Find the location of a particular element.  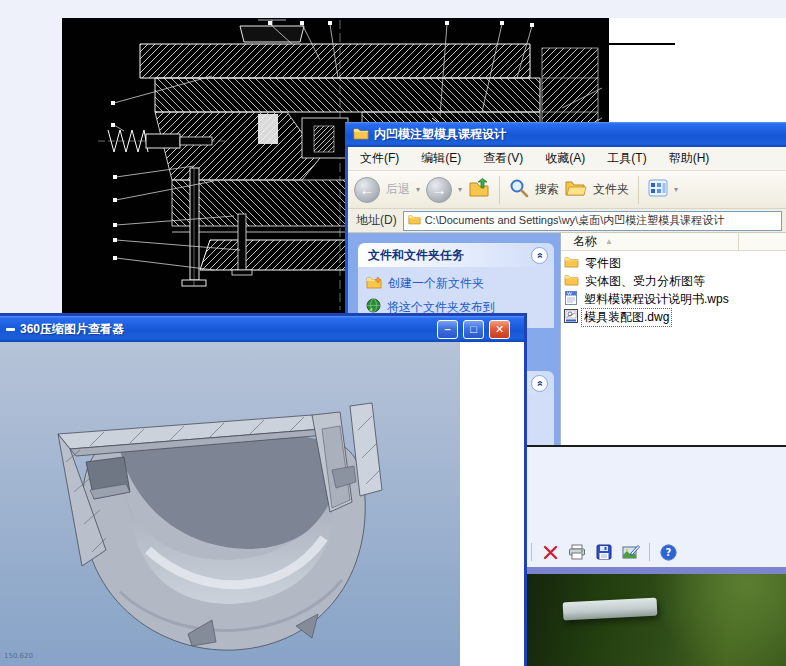

task-new-folder-label: 创建一个新文件夹 is located at coordinates (436, 284).